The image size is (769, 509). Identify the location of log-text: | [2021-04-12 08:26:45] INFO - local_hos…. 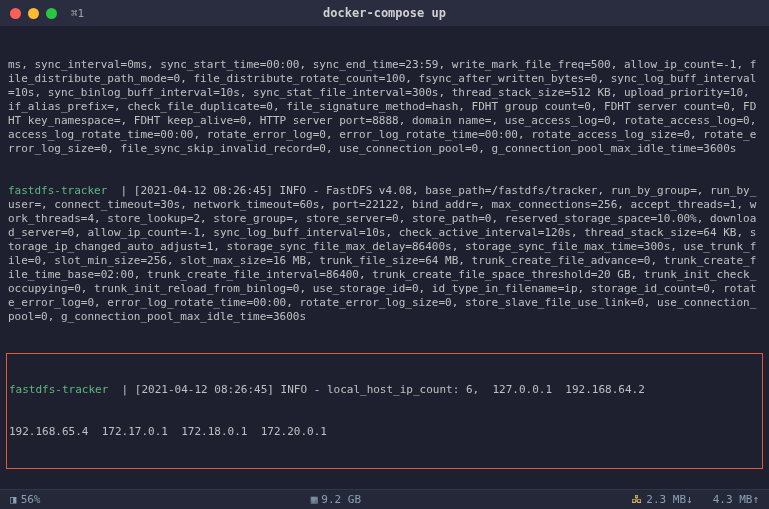
(384, 390).